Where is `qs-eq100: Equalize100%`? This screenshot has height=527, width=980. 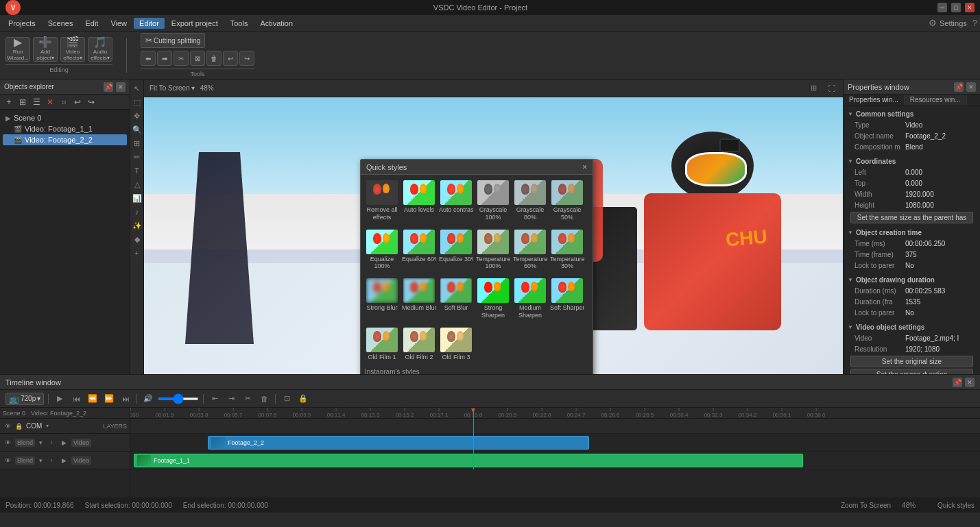 qs-eq100: Equalize100% is located at coordinates (382, 250).